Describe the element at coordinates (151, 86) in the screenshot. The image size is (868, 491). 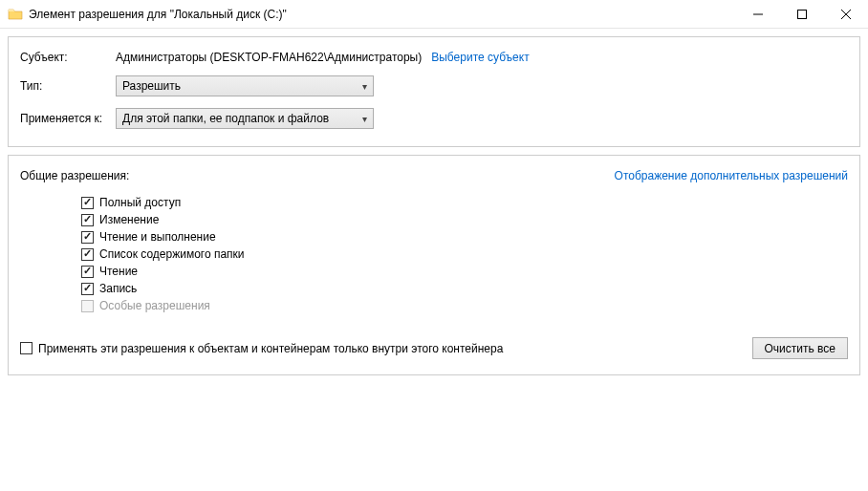
I see `type-select-value: Разрешить` at that location.